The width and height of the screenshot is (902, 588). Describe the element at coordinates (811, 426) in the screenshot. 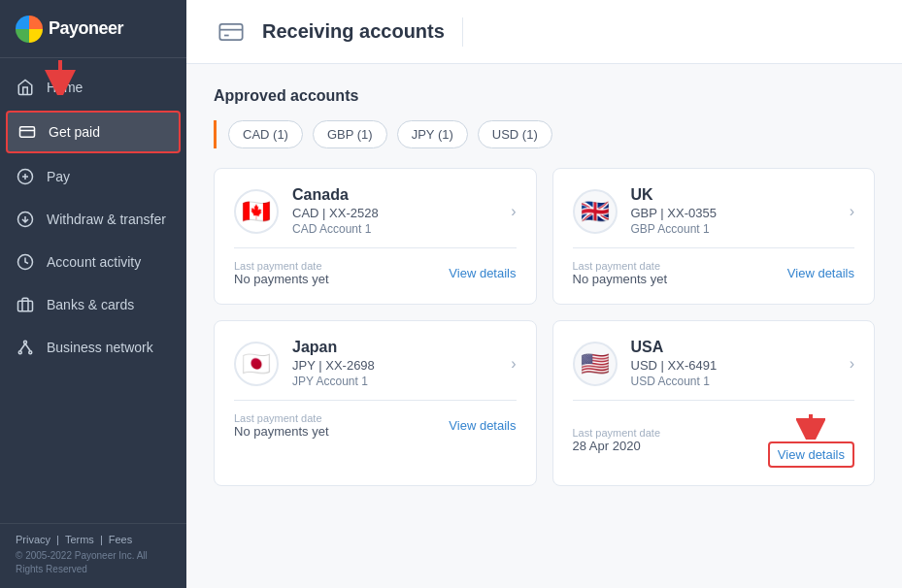

I see `usa-red-arrow-icon` at that location.